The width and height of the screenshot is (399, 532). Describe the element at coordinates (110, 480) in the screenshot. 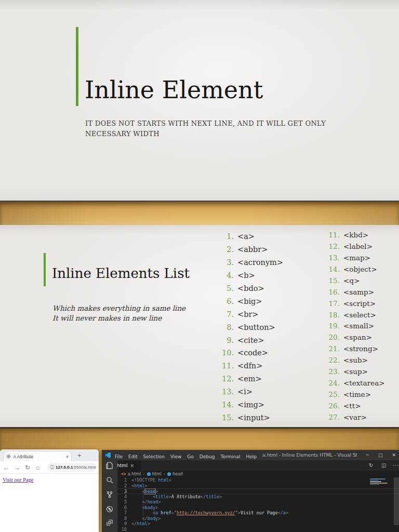

I see `search-icon` at that location.